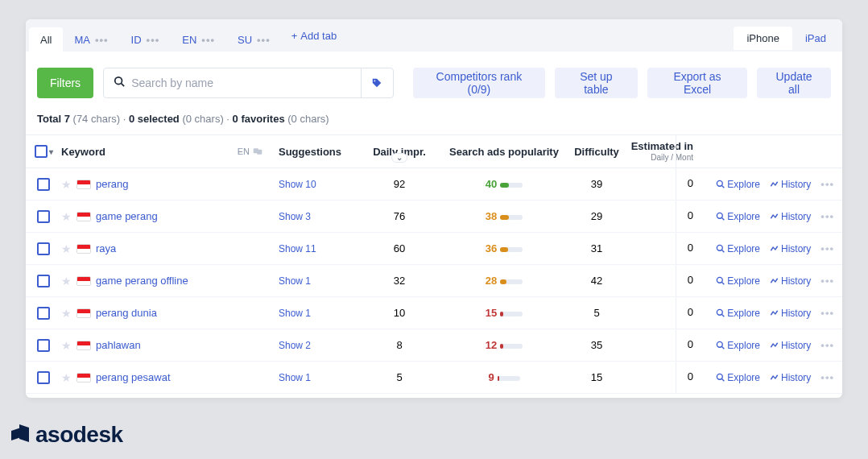  Describe the element at coordinates (597, 184) in the screenshot. I see `difficulty-value: 39` at that location.